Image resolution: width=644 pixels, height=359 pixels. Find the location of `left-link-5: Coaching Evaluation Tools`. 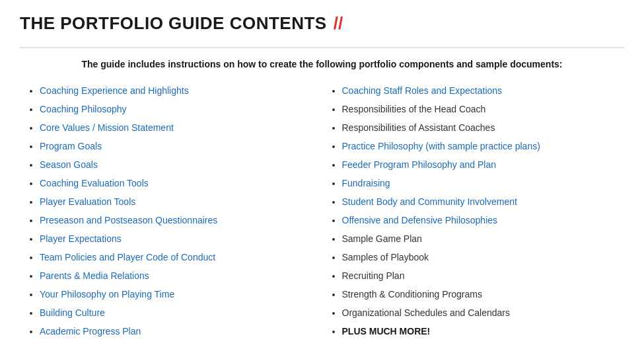

left-link-5: Coaching Evaluation Tools is located at coordinates (94, 183).